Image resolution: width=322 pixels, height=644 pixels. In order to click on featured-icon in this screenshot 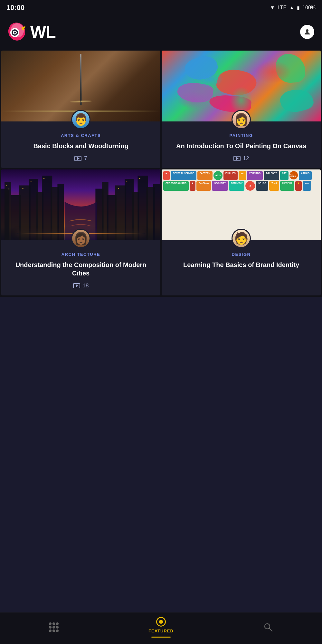, I will do `click(161, 622)`.